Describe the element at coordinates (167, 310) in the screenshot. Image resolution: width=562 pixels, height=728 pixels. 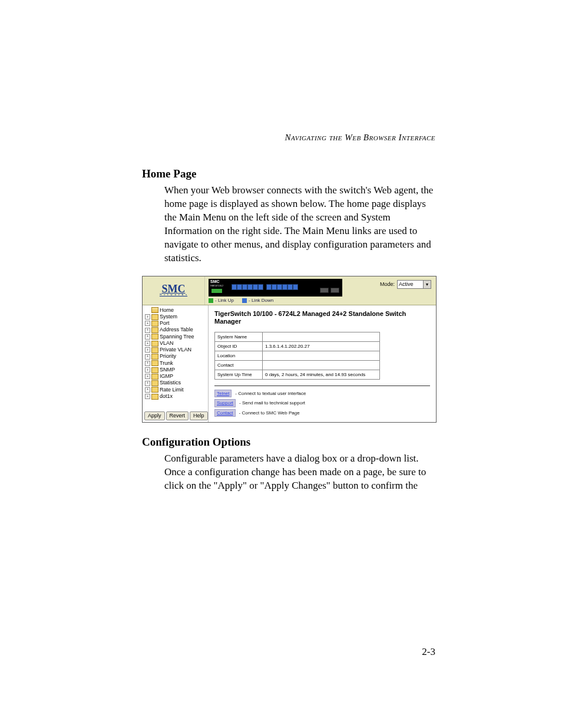
I see `tree-item-label: Home` at that location.